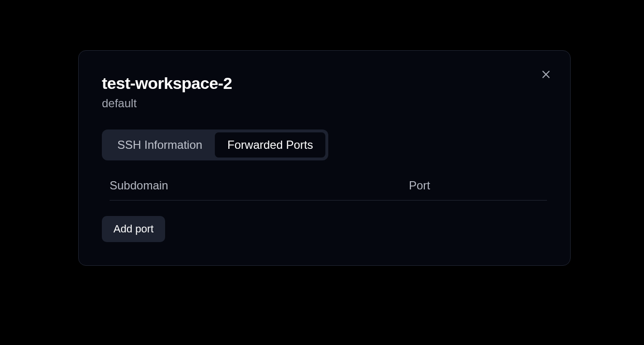  What do you see at coordinates (328, 189) in the screenshot?
I see `port-table-header: Subdomain Port` at bounding box center [328, 189].